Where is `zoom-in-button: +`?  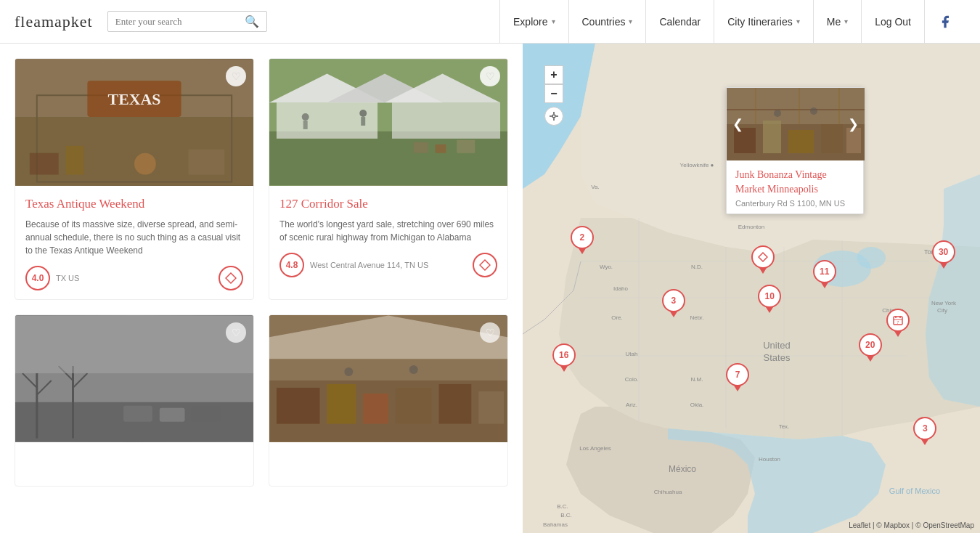 zoom-in-button: + is located at coordinates (554, 75).